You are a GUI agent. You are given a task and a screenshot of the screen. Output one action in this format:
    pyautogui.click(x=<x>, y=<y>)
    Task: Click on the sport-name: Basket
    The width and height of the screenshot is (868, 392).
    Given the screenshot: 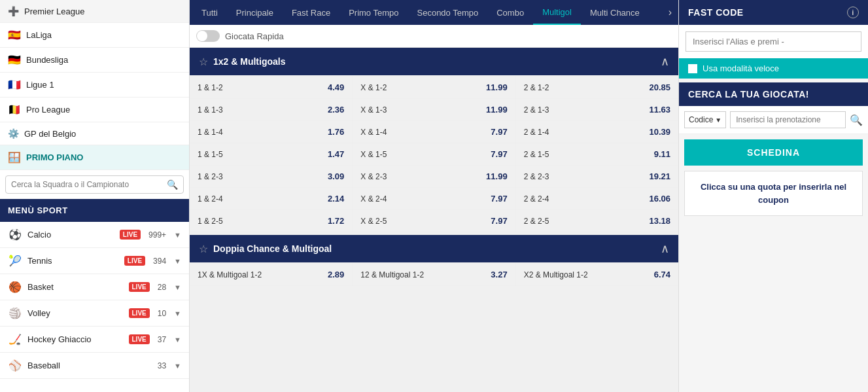 What is the action you would take?
    pyautogui.click(x=76, y=287)
    